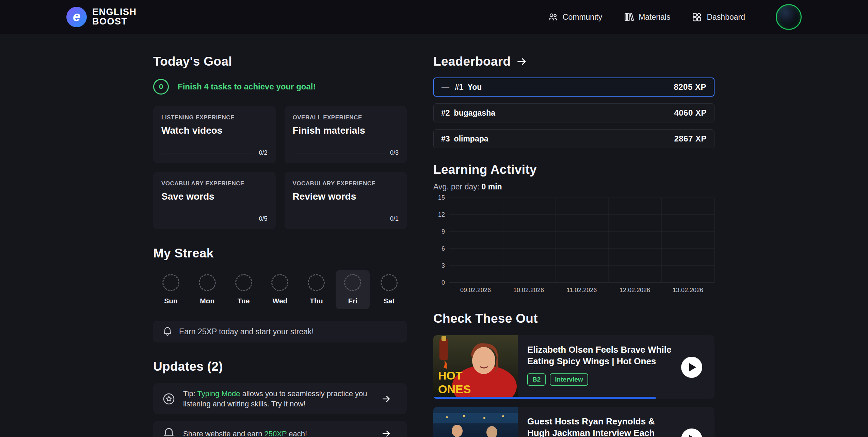  Describe the element at coordinates (316, 290) in the screenshot. I see `streak-day-thu: Thu` at that location.